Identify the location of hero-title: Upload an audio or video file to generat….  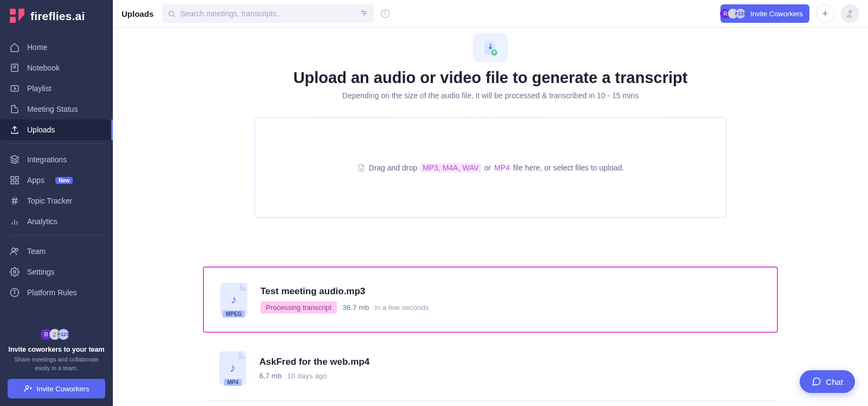
(490, 78).